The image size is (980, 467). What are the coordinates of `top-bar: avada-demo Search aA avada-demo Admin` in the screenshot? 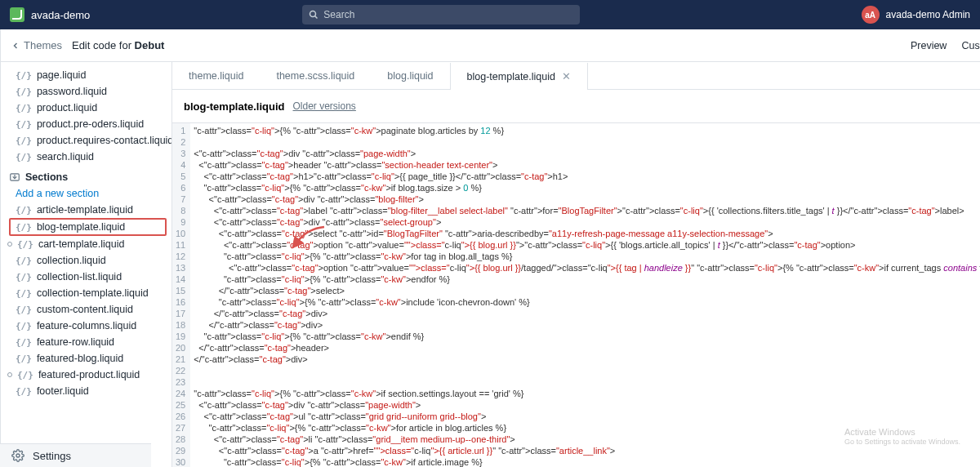 It's located at (490, 15).